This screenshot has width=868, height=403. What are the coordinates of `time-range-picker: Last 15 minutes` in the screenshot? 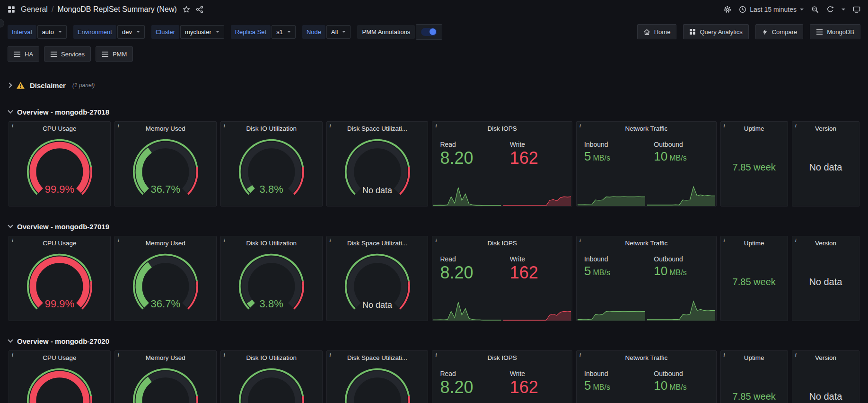 It's located at (771, 9).